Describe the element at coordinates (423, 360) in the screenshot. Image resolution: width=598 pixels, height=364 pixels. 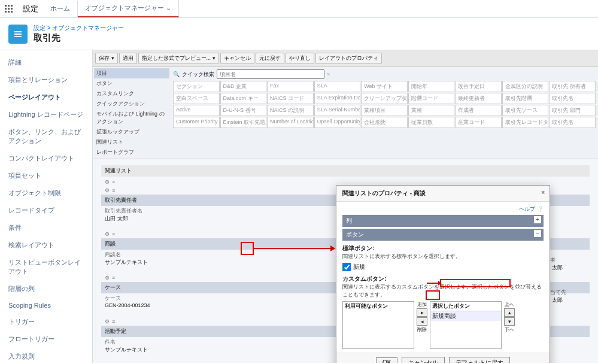
I see `cancel-button: キャンセル` at that location.